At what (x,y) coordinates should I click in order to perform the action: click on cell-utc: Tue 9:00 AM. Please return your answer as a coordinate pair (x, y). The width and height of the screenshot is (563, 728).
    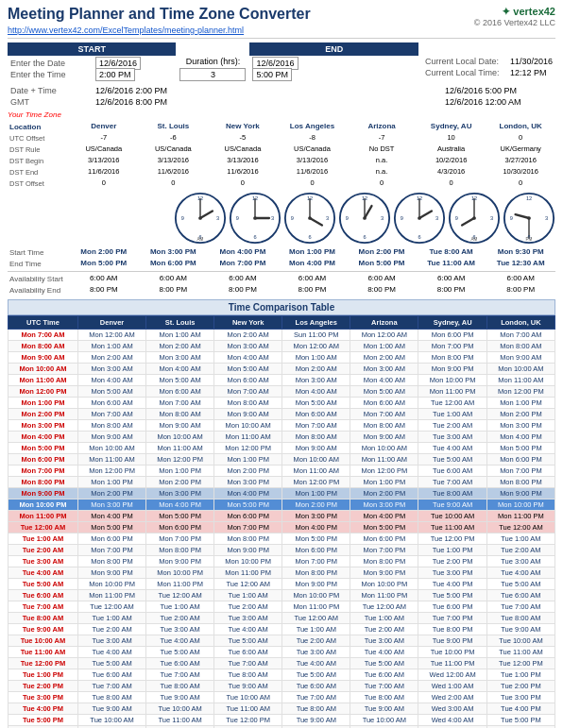
    Looking at the image, I should click on (43, 630).